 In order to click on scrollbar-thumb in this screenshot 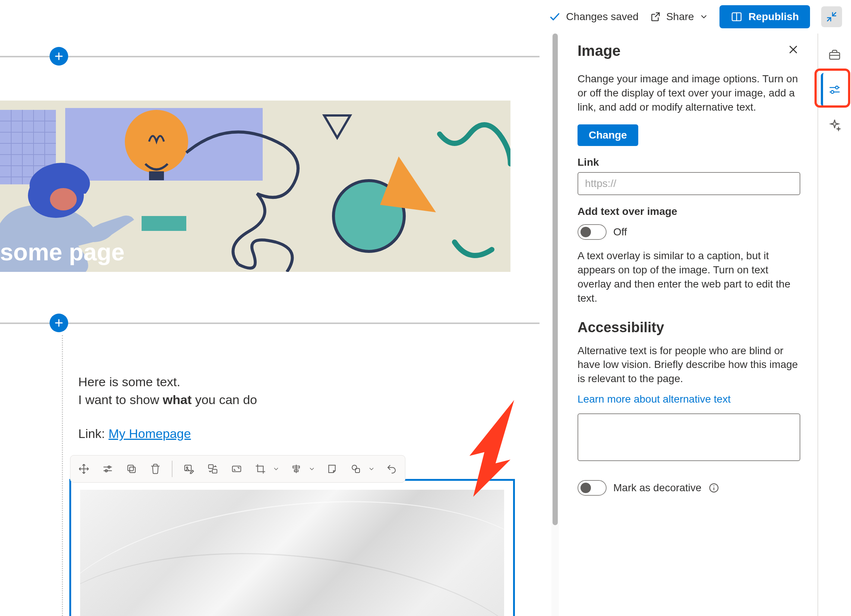, I will do `click(555, 279)`.